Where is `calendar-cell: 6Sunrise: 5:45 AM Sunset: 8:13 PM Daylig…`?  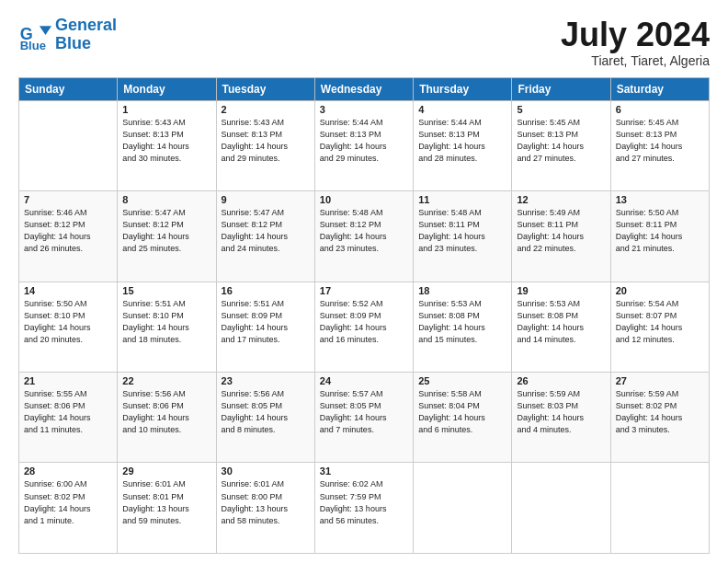 calendar-cell: 6Sunrise: 5:45 AM Sunset: 8:13 PM Daylig… is located at coordinates (660, 145).